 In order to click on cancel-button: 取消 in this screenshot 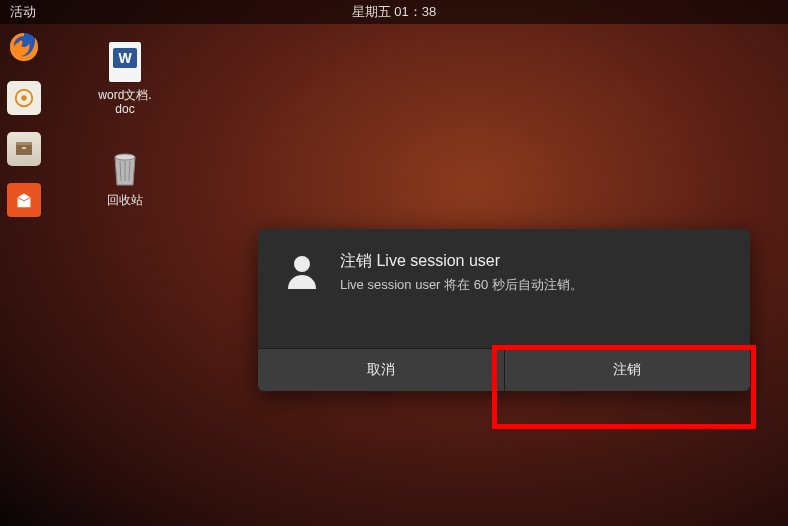, I will do `click(381, 370)`.